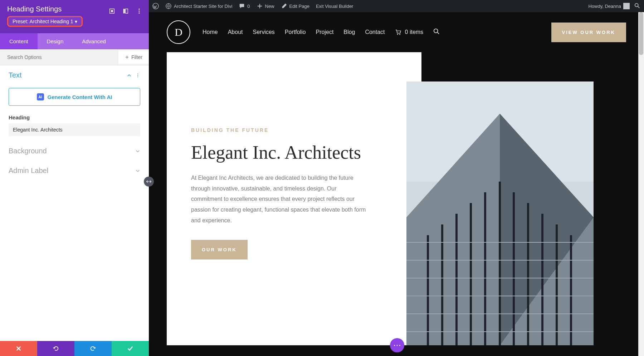 The width and height of the screenshot is (644, 356). What do you see at coordinates (609, 6) in the screenshot?
I see `user-greeting: Howdy, Deanna` at bounding box center [609, 6].